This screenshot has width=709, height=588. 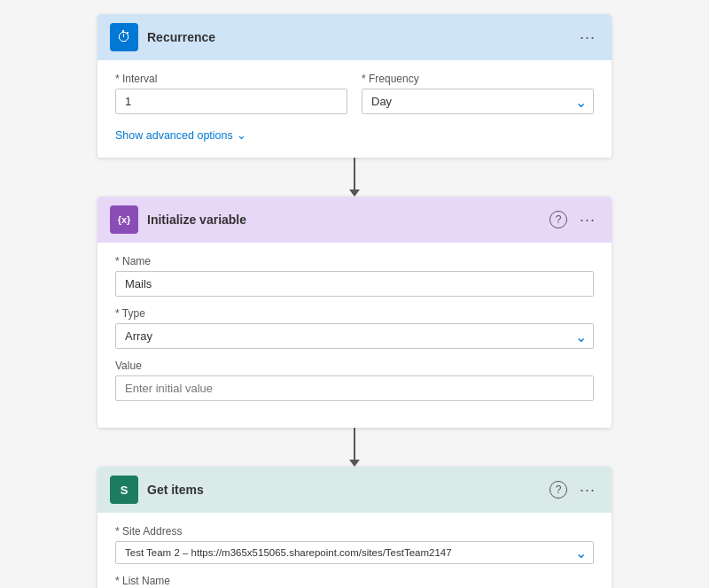 I want to click on init-var-title: Initialize variable, so click(x=197, y=220).